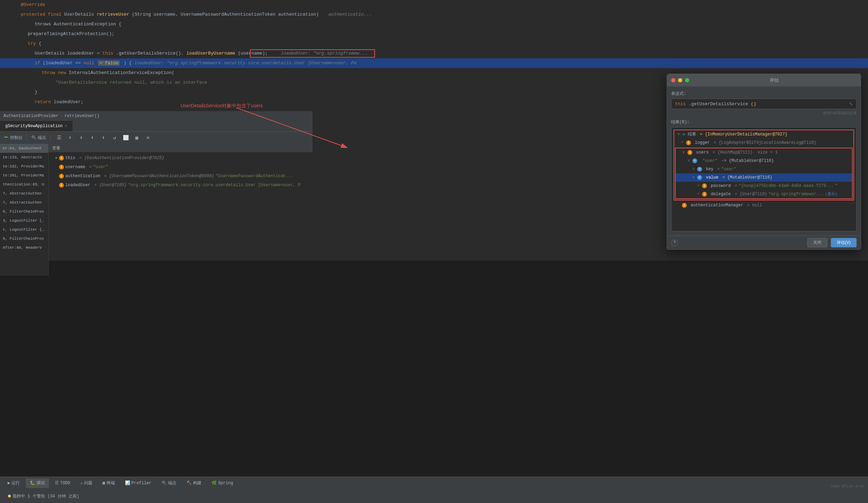  What do you see at coordinates (31, 116) in the screenshot?
I see `breadcrumb-item-1: AuthenticationProvider` at bounding box center [31, 116].